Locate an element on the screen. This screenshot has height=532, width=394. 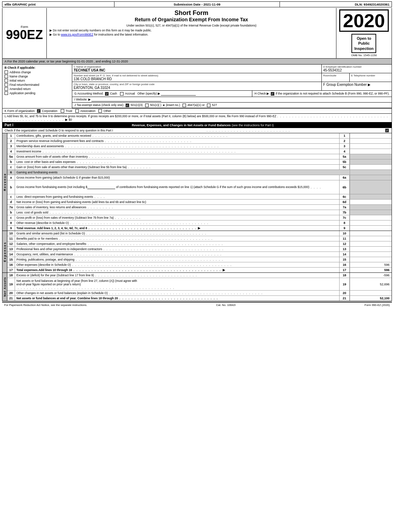
line-7a-num: 7a is located at coordinates (11, 207).